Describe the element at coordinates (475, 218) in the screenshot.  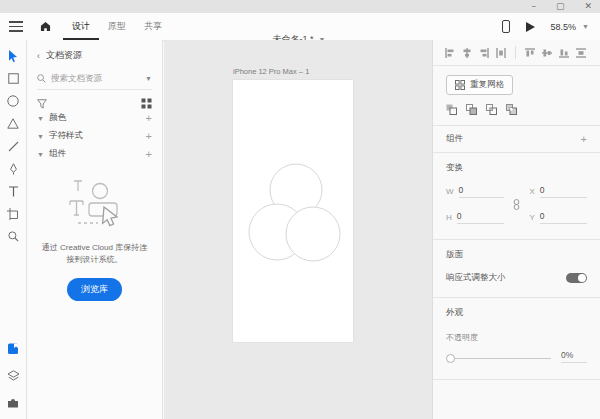
I see `height-field: H 0` at that location.